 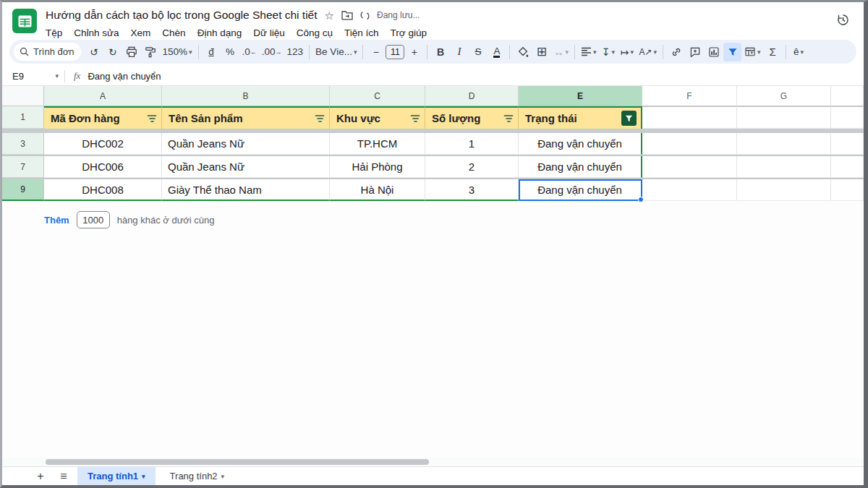 What do you see at coordinates (713, 52) in the screenshot?
I see `insert-chart-button` at bounding box center [713, 52].